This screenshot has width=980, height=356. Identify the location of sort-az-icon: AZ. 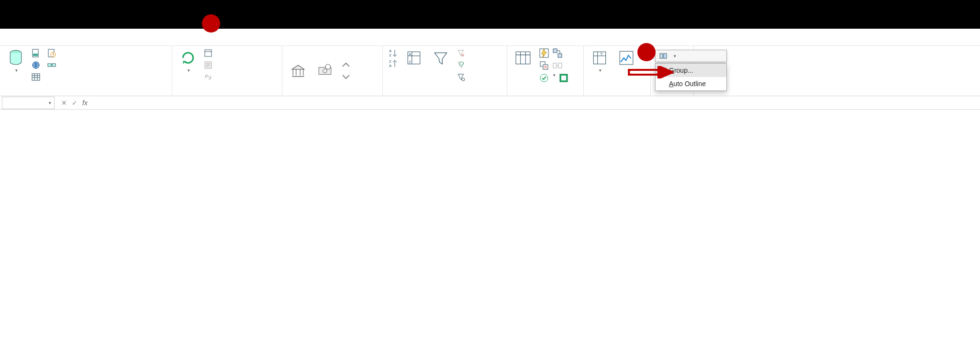
(393, 53).